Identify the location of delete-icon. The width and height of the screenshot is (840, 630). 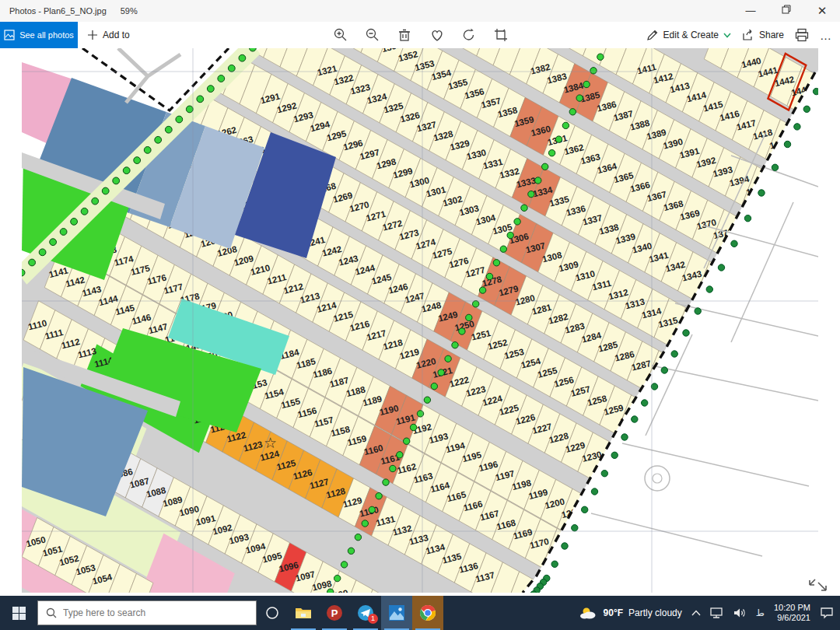
(404, 35).